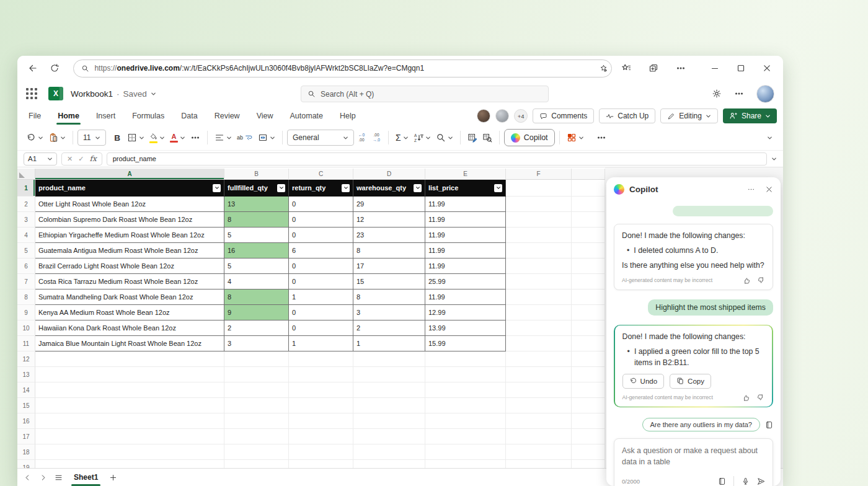 The image size is (868, 486). Describe the element at coordinates (55, 68) in the screenshot. I see `refresh-button` at that location.